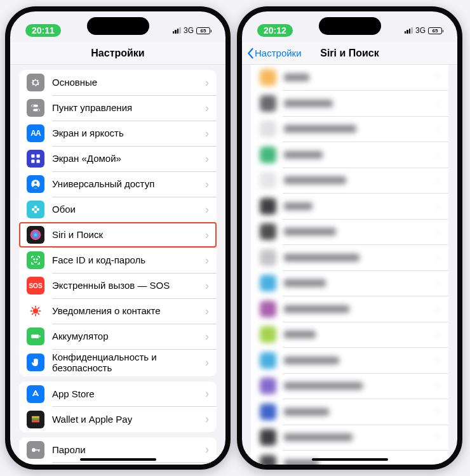  I want to click on settings-row-siri: Siri и Поиск›, so click(118, 235).